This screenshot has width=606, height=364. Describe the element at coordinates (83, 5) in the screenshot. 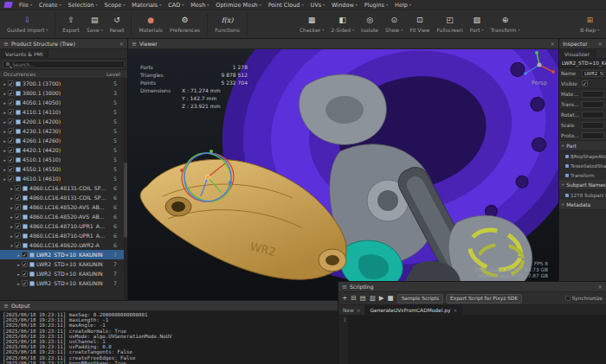

I see `menu-selection: Selection▾` at that location.